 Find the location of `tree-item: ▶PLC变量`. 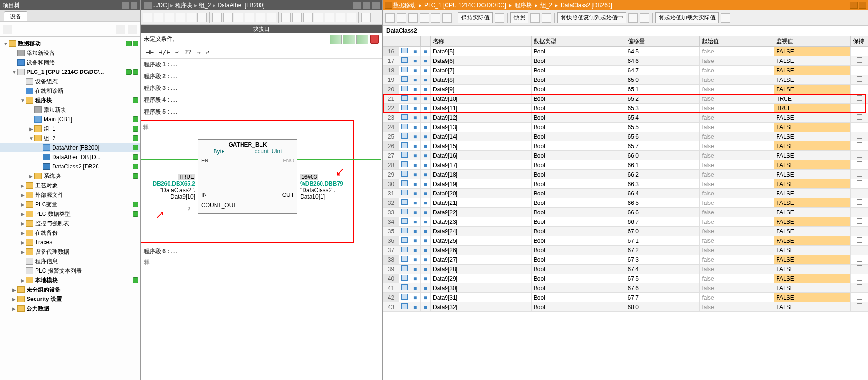

tree-item: ▶PLC变量 is located at coordinates (70, 204).